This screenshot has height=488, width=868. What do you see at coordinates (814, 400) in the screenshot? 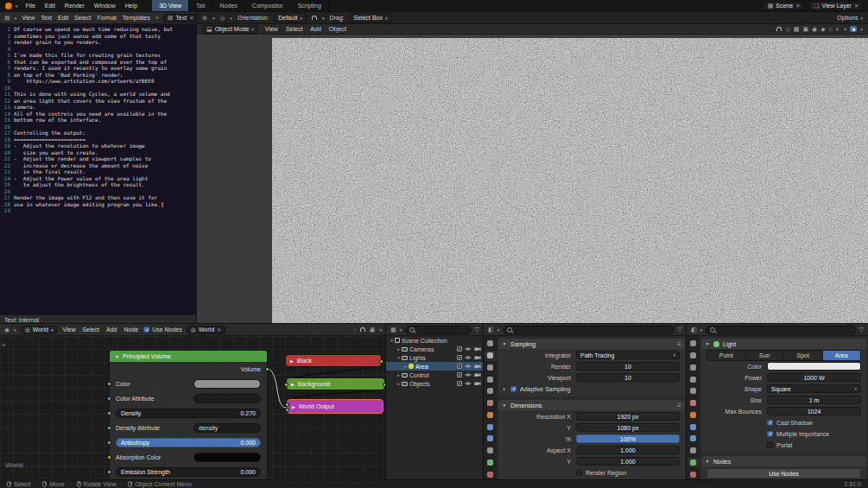
I see `light-size-field: 1 m` at bounding box center [814, 400].